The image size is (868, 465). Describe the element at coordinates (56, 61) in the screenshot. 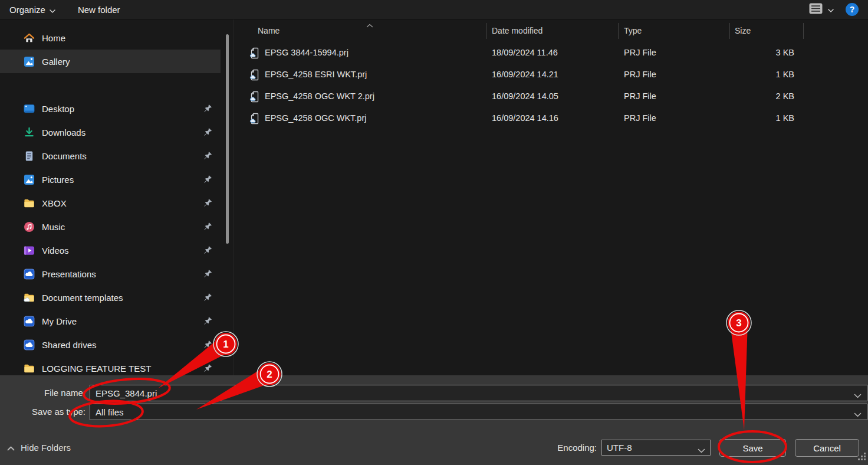

I see `sidebar-item-label: Gallery` at that location.